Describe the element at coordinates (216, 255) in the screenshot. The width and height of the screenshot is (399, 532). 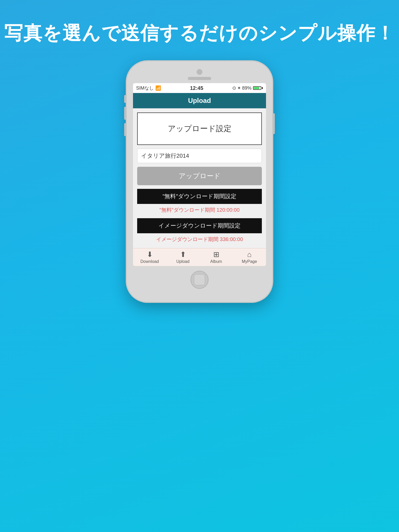
I see `album-icon: ⊞` at that location.